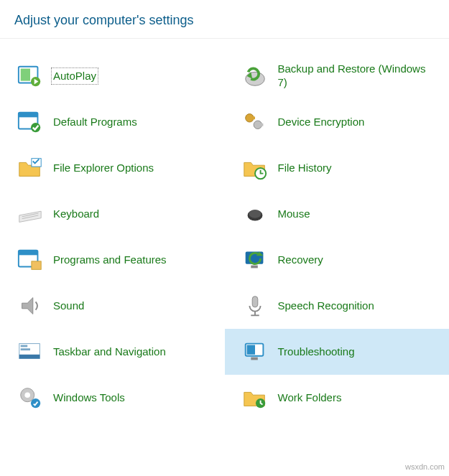 The image size is (449, 476). I want to click on mouse-icon, so click(255, 214).